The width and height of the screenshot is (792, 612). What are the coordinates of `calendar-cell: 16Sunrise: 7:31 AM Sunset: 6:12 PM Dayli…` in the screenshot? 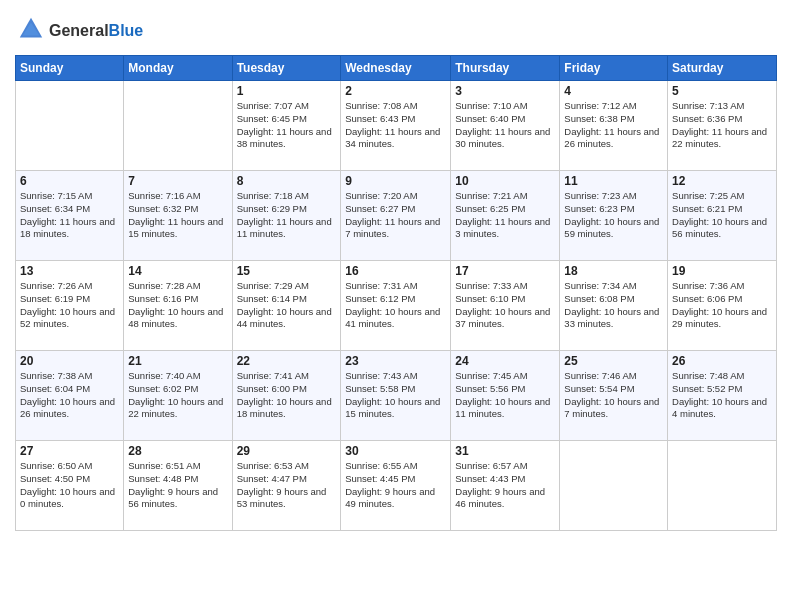 It's located at (396, 306).